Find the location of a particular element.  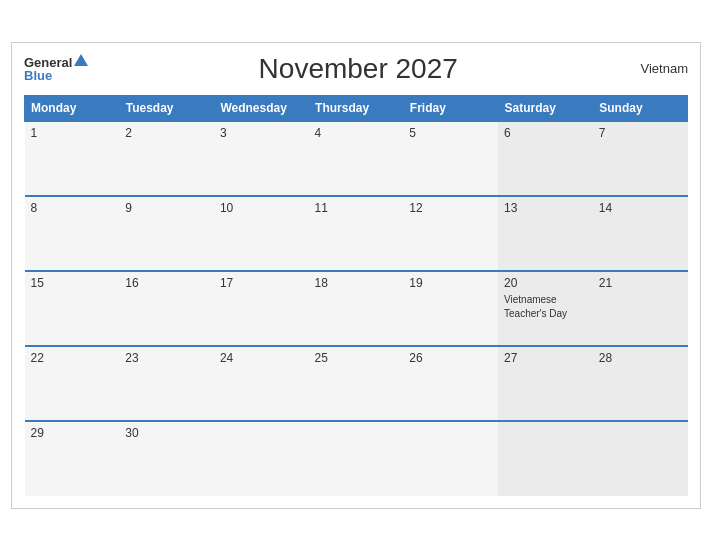

day-cell-3-1: 23 is located at coordinates (166, 384).